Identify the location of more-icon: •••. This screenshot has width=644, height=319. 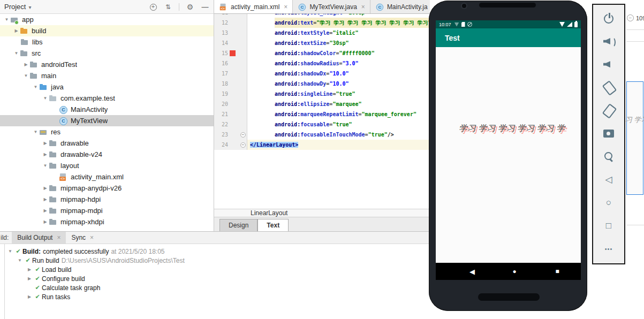
(609, 249).